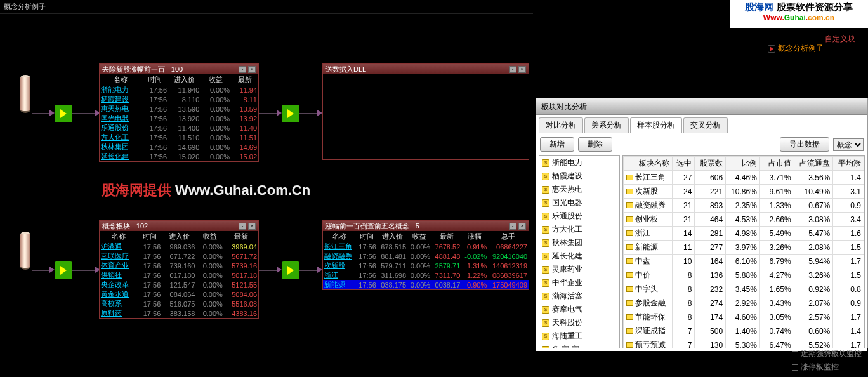 Image resolution: width=868 pixels, height=377 pixels. I want to click on col-header: 平均涨, so click(849, 164).